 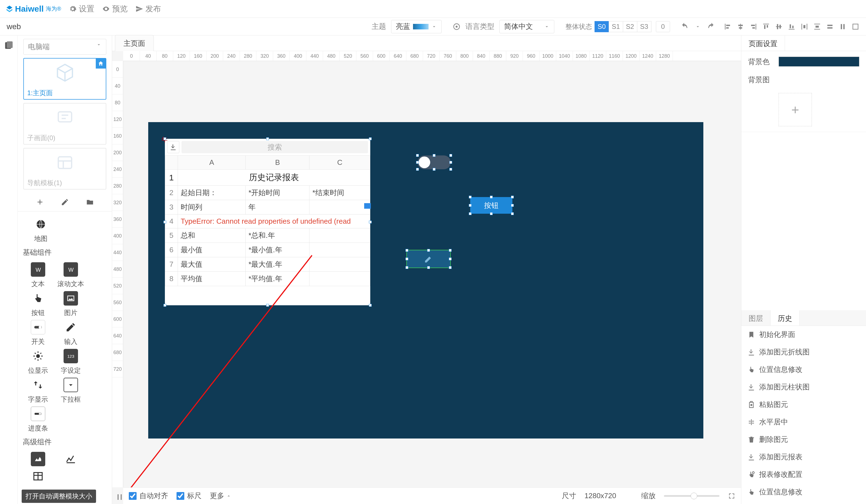 I want to click on comp-marquee: W滚动文本, so click(x=71, y=275).